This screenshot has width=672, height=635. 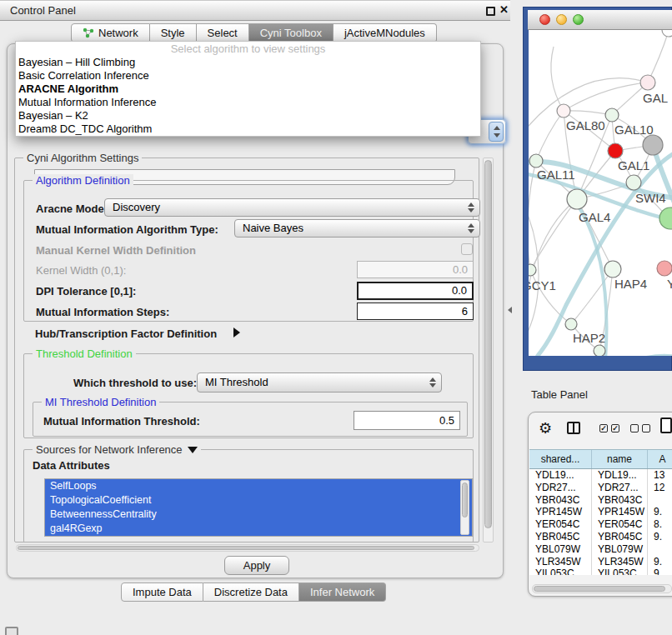 What do you see at coordinates (248, 116) in the screenshot?
I see `dropdown-option: Bayesian – K2` at bounding box center [248, 116].